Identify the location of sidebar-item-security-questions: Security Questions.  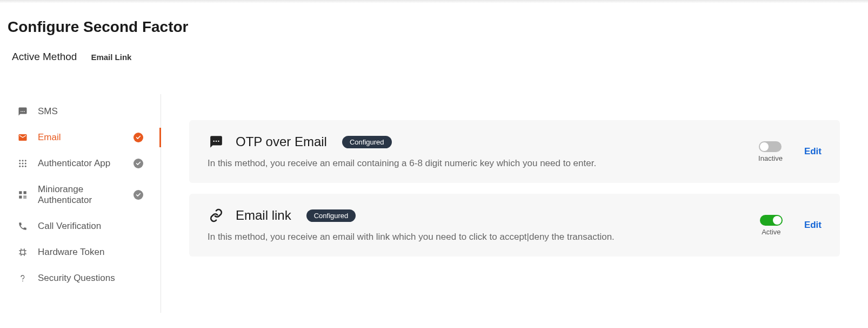
(80, 278).